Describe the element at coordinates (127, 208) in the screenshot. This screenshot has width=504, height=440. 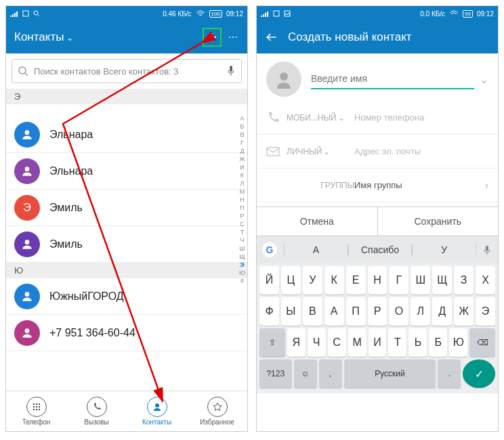
I see `contact-row: ЭЭмиль` at that location.